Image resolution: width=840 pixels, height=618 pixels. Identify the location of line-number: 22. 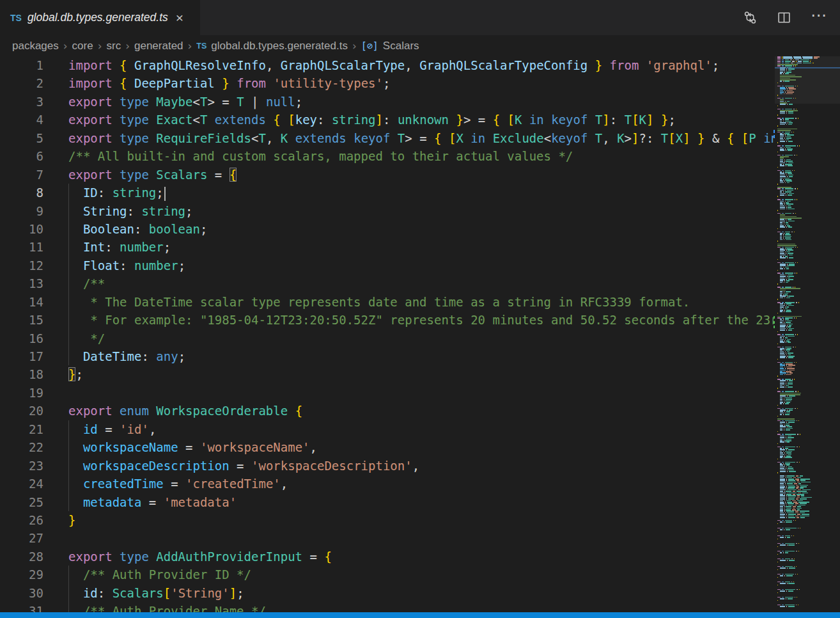
(22, 447).